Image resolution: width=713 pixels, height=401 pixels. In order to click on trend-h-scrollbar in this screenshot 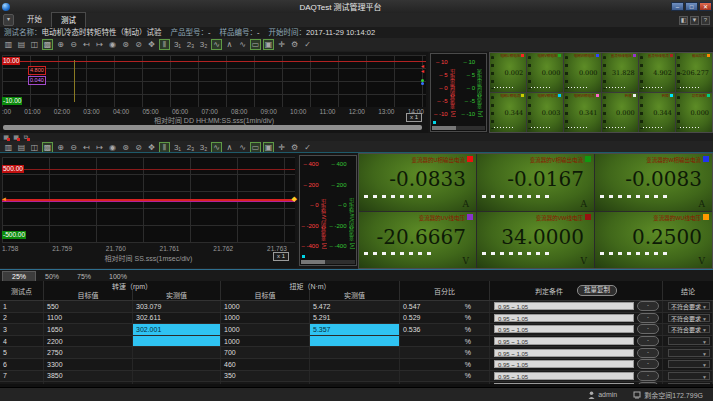, I will do `click(212, 128)`.